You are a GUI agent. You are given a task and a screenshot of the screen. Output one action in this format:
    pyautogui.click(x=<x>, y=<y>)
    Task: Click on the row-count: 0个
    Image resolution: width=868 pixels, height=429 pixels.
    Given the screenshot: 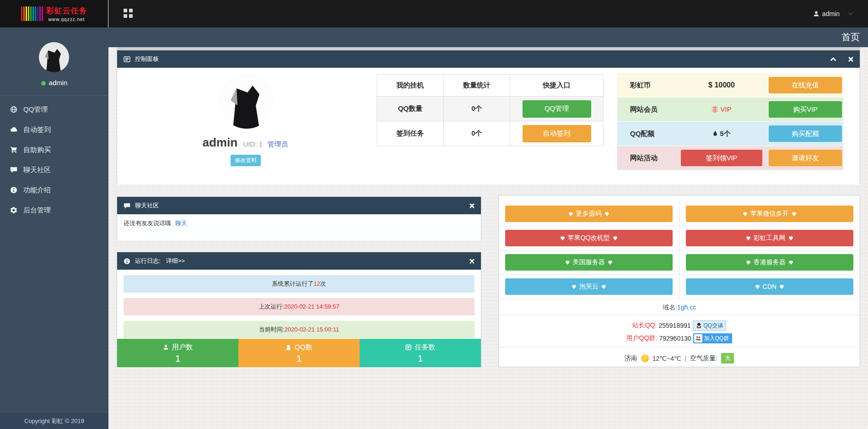 What is the action you would take?
    pyautogui.click(x=477, y=109)
    